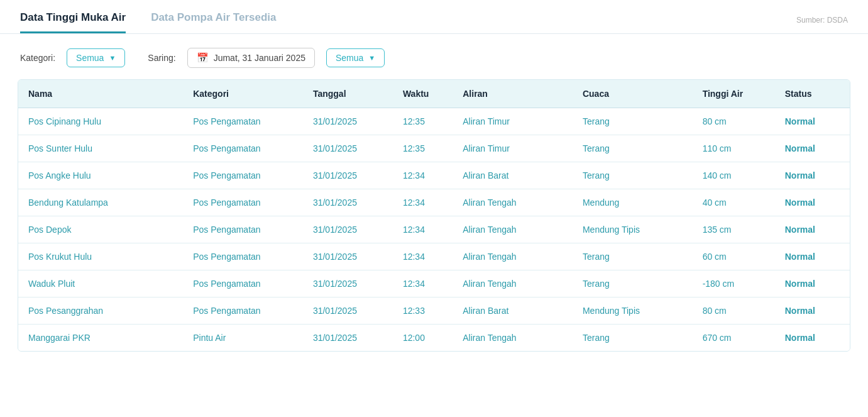  What do you see at coordinates (101, 230) in the screenshot?
I see `cell-nama: Pos Depok` at bounding box center [101, 230].